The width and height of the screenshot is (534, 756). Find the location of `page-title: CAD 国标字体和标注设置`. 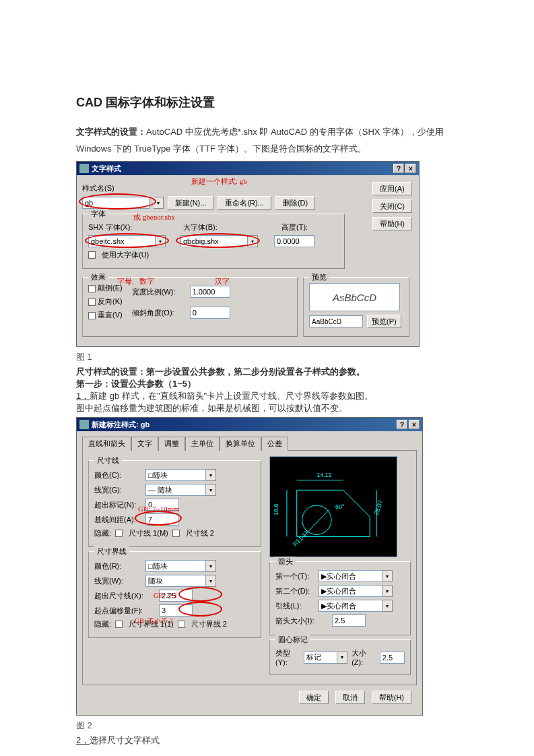

page-title: CAD 国标字体和标注设置 is located at coordinates (267, 102).